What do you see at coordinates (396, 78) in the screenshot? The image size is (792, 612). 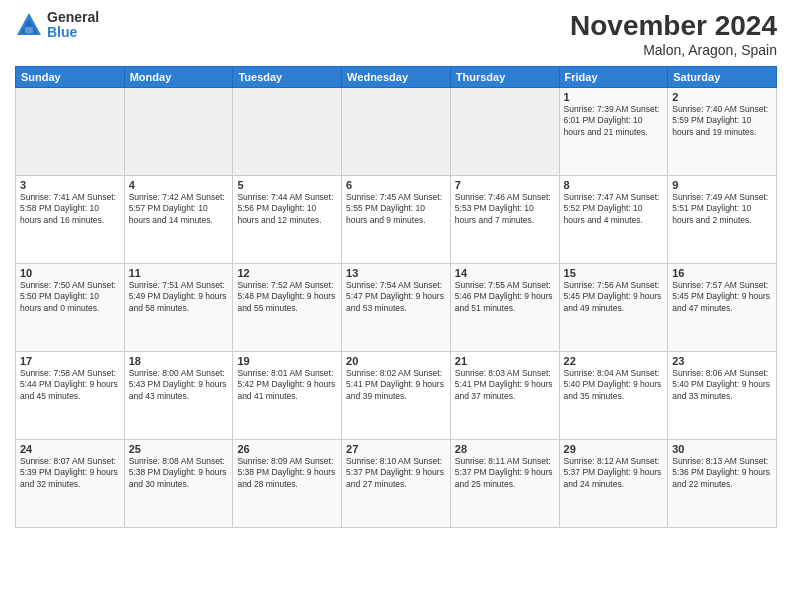 I see `weekday-header-wednesday: Wednesday` at bounding box center [396, 78].